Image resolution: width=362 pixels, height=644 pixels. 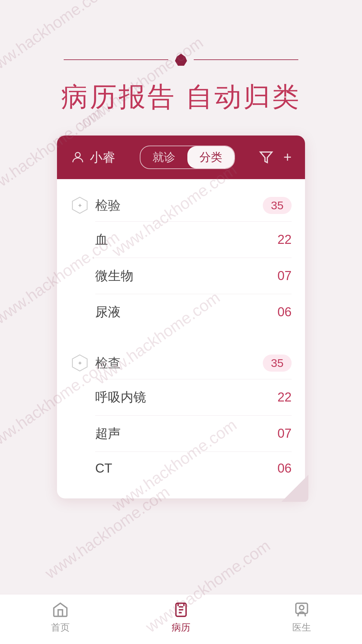 I want to click on category-name-jiancha: 检查, so click(x=108, y=363).